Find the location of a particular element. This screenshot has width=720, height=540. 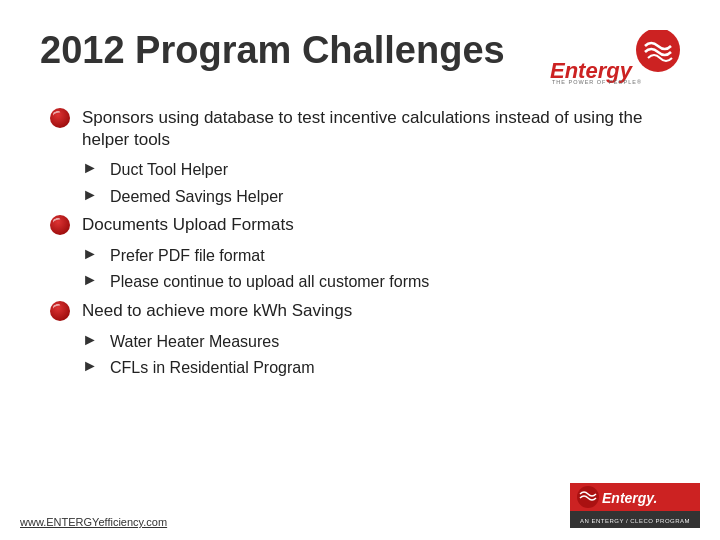

sub-text-1-2: Deemed Savings Helper is located at coordinates (196, 197).